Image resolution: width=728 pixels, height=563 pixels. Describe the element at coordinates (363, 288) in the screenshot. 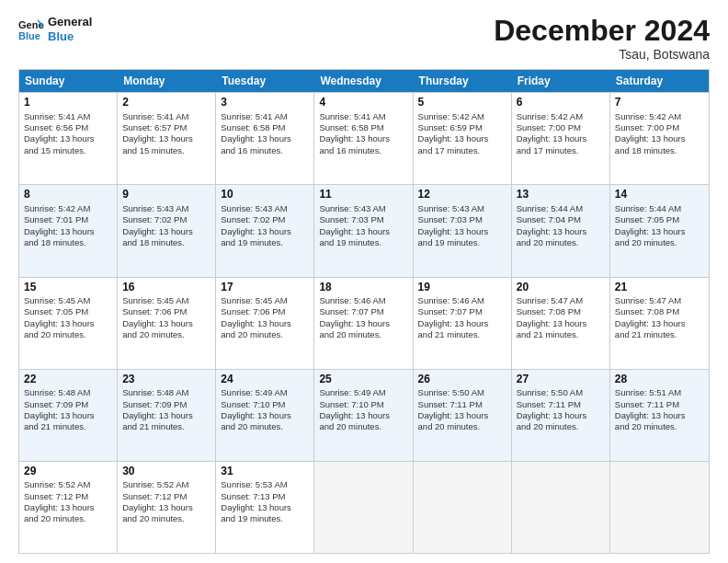

I see `day-number: 18` at that location.